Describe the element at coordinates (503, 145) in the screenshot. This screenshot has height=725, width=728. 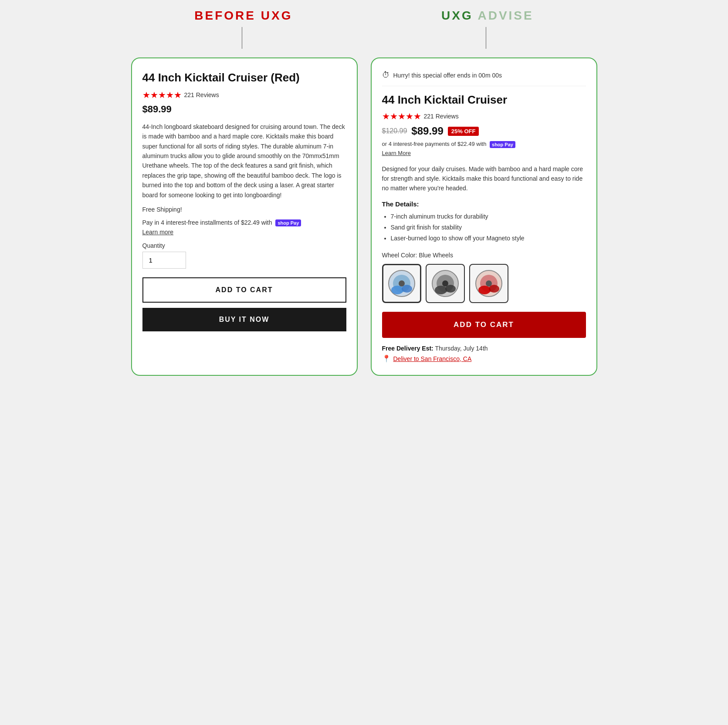
I see `after-shoppay-badge: shop Pay` at that location.